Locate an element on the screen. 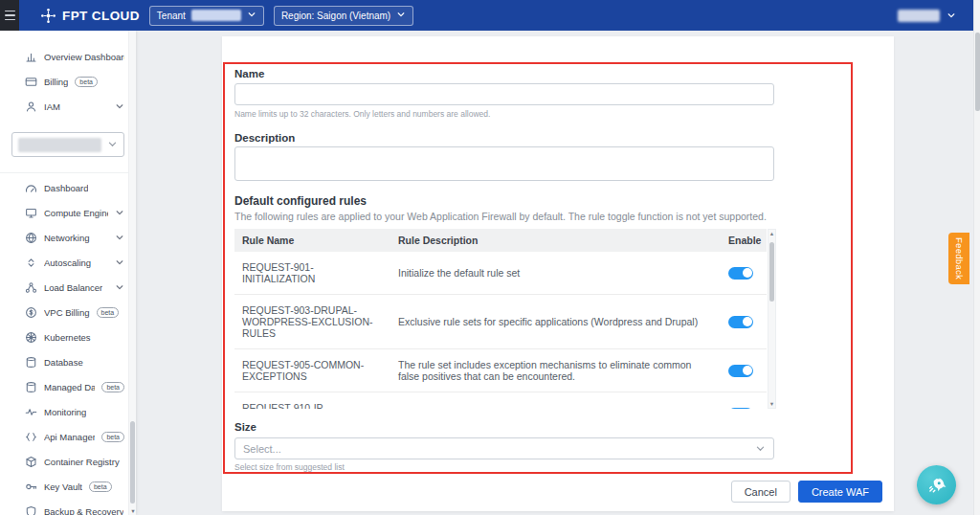 This screenshot has height=515, width=980. rule-name: REQUEST-905-COMMON-EXCEPTIONS is located at coordinates (312, 371).